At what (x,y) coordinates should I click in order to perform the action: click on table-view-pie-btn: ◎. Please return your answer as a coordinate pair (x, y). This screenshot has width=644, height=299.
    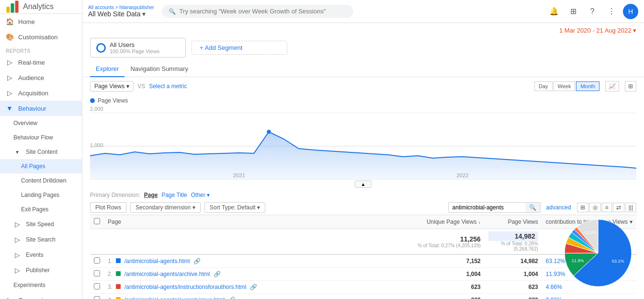
    Looking at the image, I should click on (595, 207).